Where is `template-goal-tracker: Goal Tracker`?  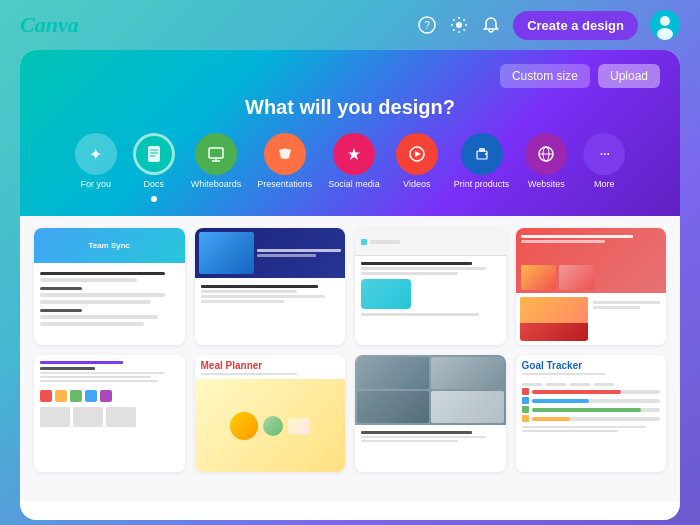 template-goal-tracker: Goal Tracker is located at coordinates (592, 414).